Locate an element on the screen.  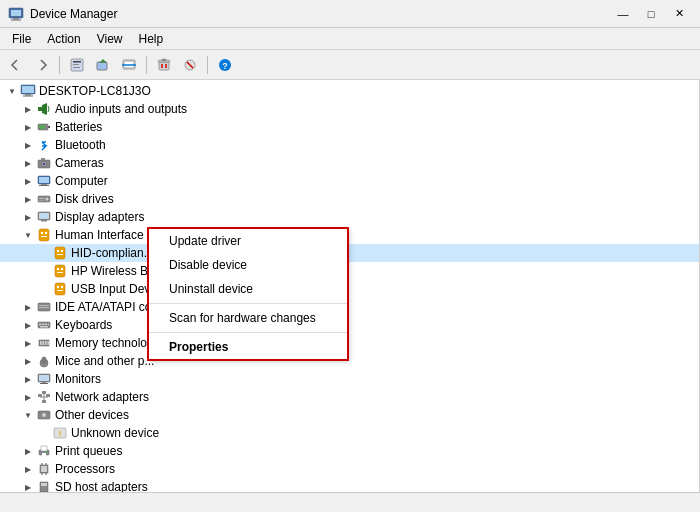
other-label: Other devices is located at coordinates (92, 415).